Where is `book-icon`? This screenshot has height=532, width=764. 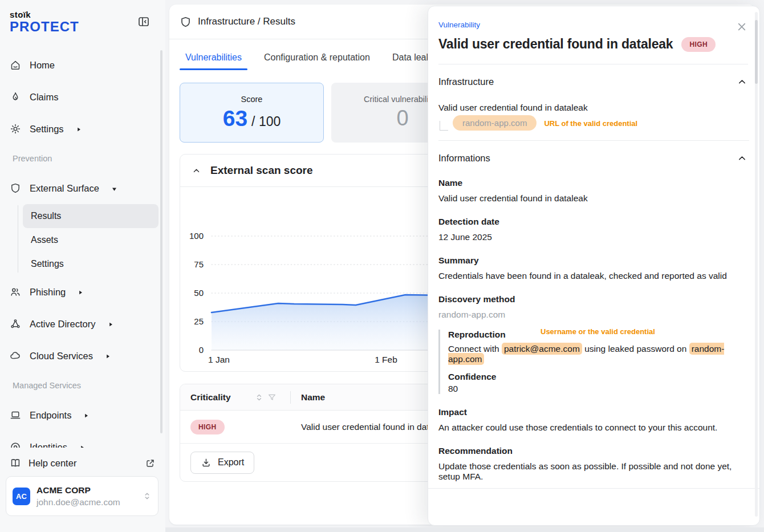
book-icon is located at coordinates (15, 463).